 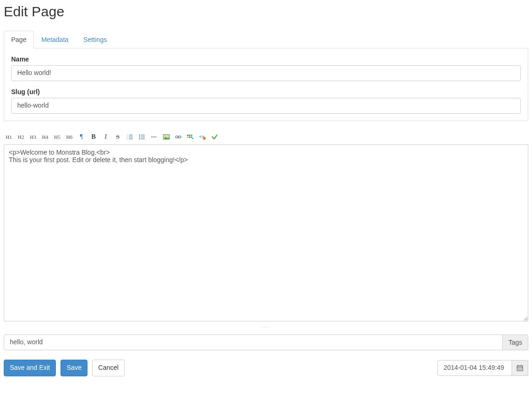 What do you see at coordinates (130, 137) in the screenshot?
I see `ordered-list-button: 123` at bounding box center [130, 137].